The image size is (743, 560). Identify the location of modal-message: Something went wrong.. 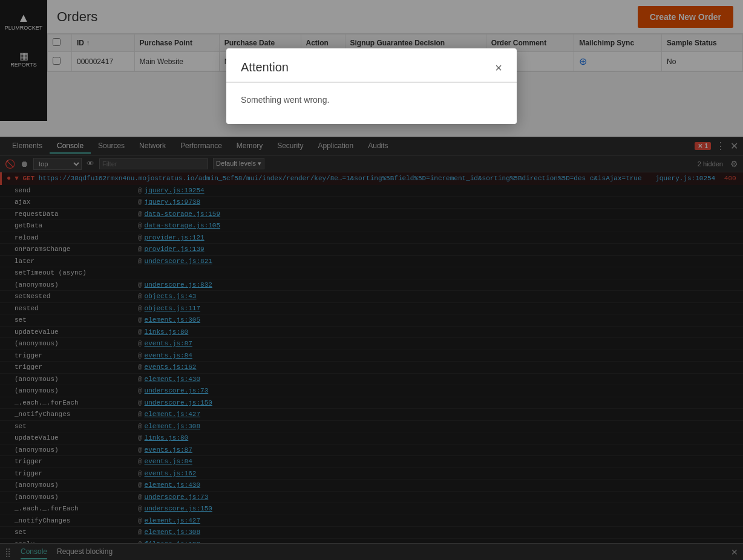
(285, 100).